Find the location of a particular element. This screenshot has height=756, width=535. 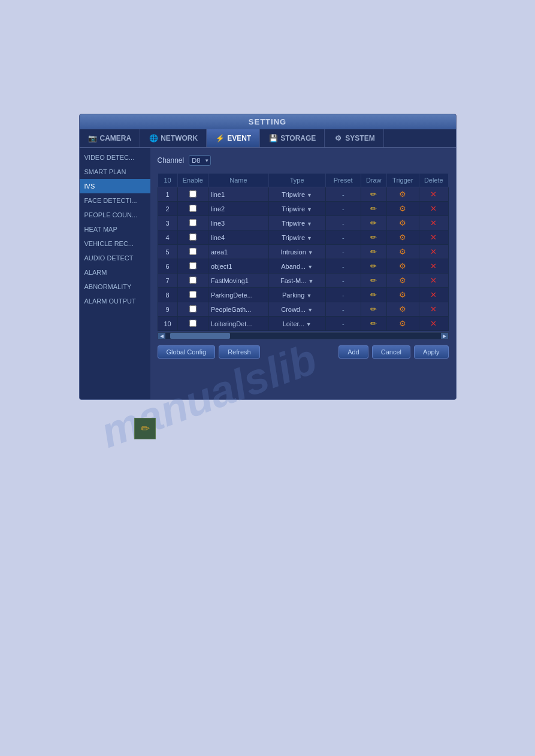

col-header-name: Name is located at coordinates (238, 181).